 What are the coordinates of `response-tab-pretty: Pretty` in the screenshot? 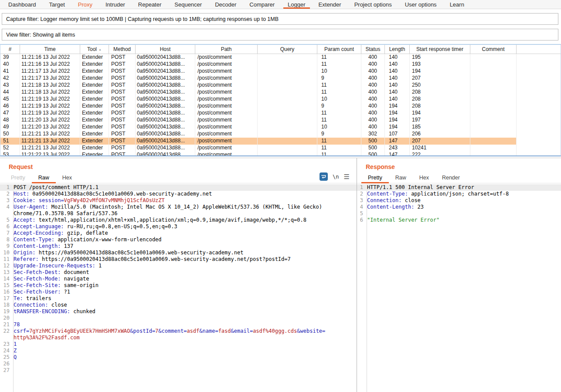 It's located at (375, 178).